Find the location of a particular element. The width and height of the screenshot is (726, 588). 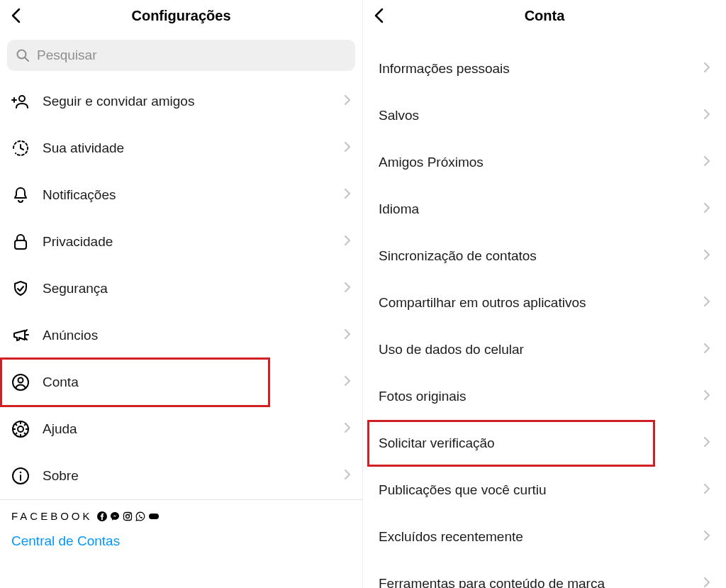

row-label: Sua atividade is located at coordinates (193, 148).